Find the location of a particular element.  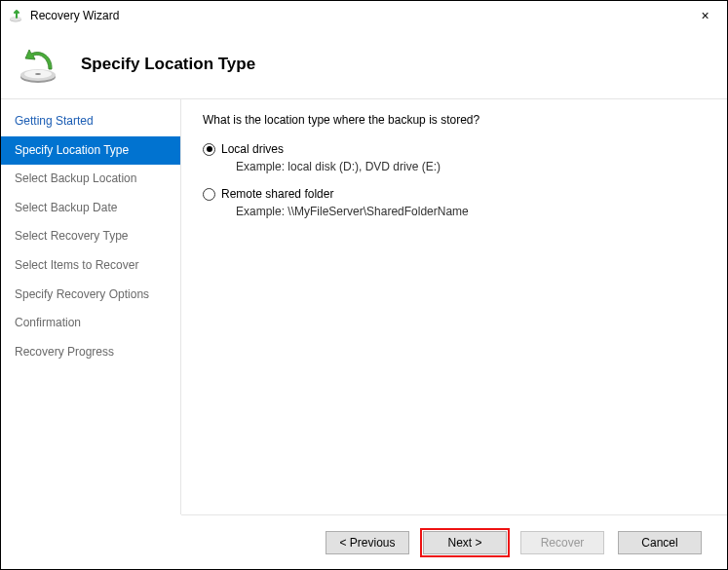

radio-local-drives is located at coordinates (209, 150).